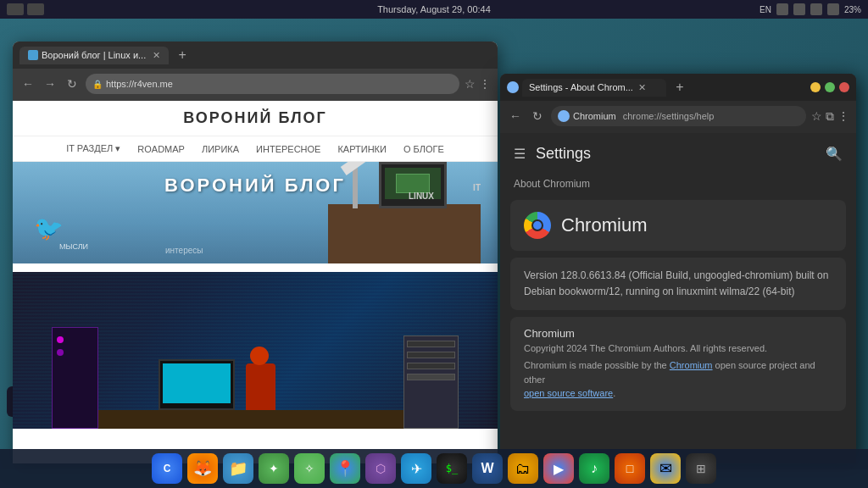 Image resolution: width=868 pixels, height=488 pixels. Describe the element at coordinates (255, 419) in the screenshot. I see `post-floor-desk` at that location.